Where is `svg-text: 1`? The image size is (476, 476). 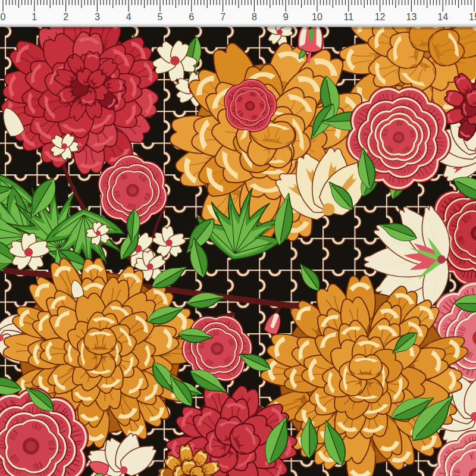 svg-text: 1 is located at coordinates (35, 17).